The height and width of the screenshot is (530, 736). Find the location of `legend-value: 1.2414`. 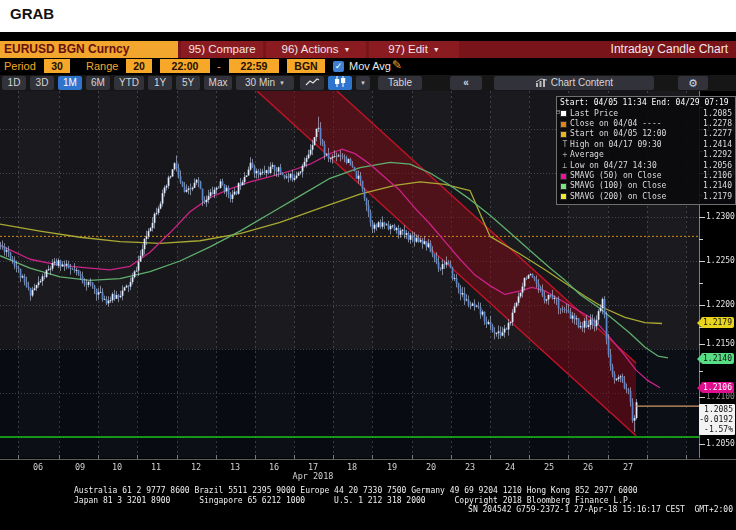

legend-value: 1.2414 is located at coordinates (718, 145).